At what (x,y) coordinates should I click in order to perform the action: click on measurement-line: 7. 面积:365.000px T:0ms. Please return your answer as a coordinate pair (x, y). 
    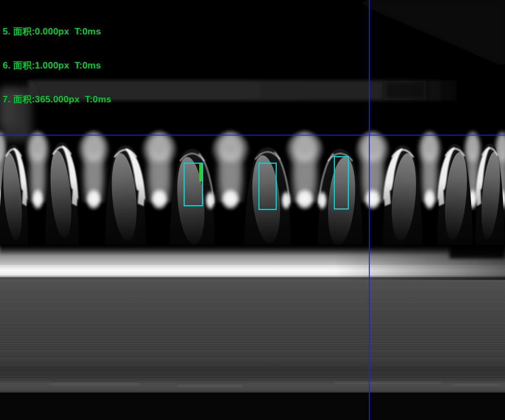
    Looking at the image, I should click on (57, 99).